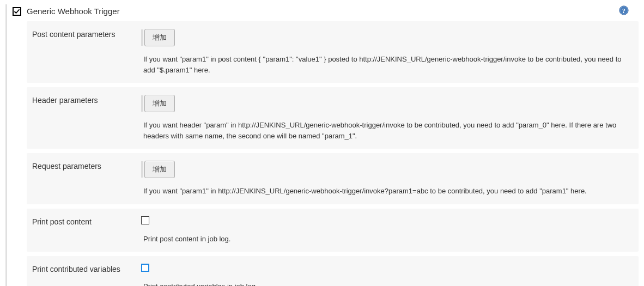 The height and width of the screenshot is (286, 644). I want to click on print-post-checkbox, so click(145, 220).